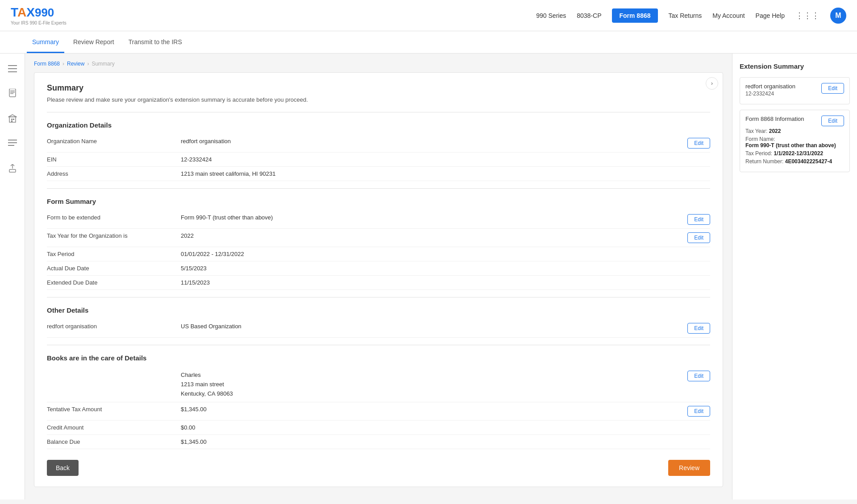  Describe the element at coordinates (445, 160) in the screenshot. I see `ein-value: 12-2332424` at that location.